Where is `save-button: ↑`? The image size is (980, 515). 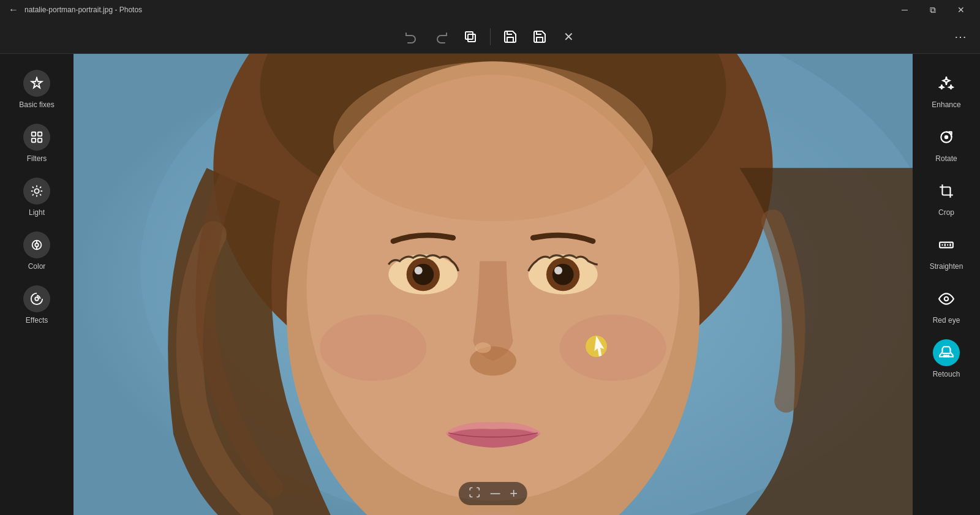 save-button: ↑ is located at coordinates (540, 37).